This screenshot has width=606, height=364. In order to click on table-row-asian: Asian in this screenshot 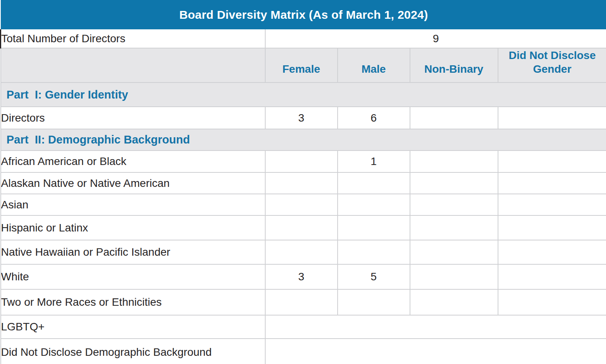, I will do `click(304, 205)`.